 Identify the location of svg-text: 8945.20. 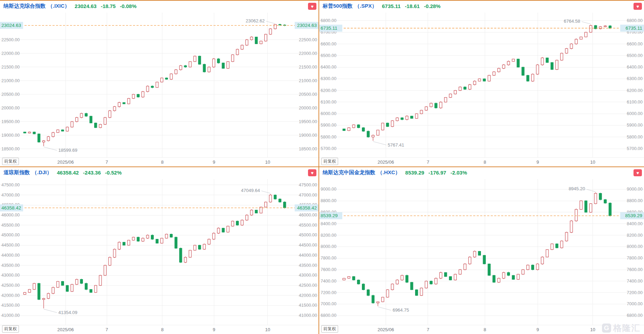
(577, 189).